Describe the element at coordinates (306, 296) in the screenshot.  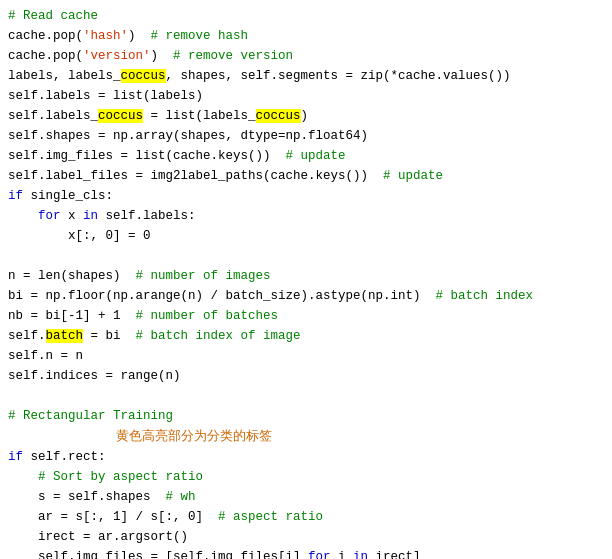
I see `line-14: bi = np.floor(np.arange(n) / batch_size)…` at that location.